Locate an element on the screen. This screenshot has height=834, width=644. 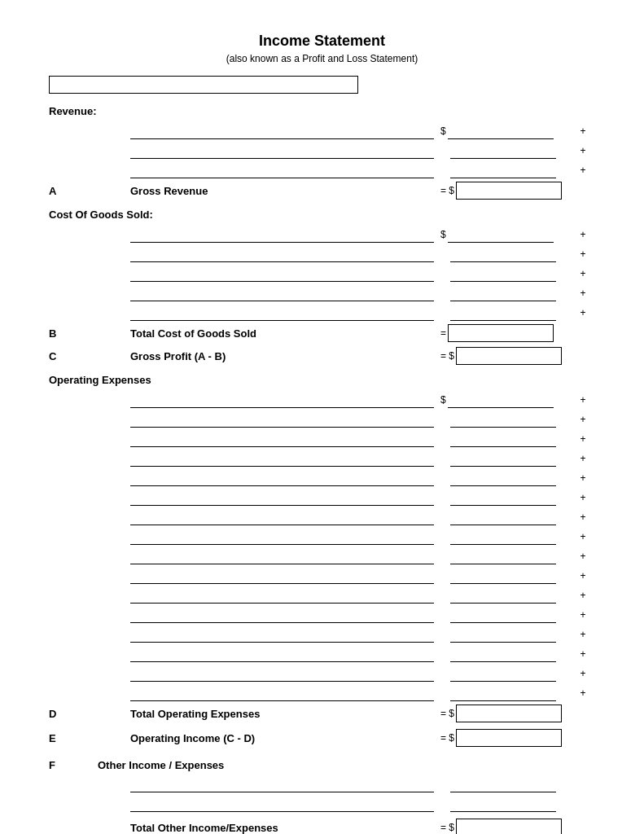
op-plus-9: + is located at coordinates (583, 556).